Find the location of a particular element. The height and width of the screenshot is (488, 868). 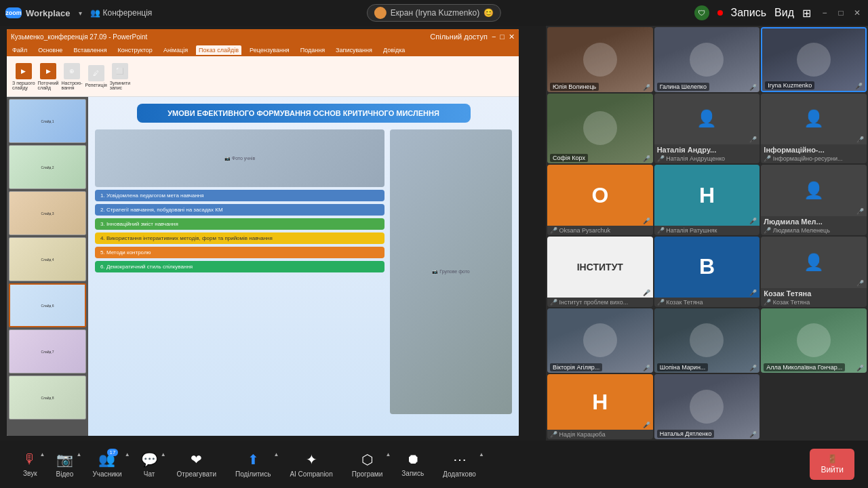

ppt-close: ✕ is located at coordinates (511, 37).